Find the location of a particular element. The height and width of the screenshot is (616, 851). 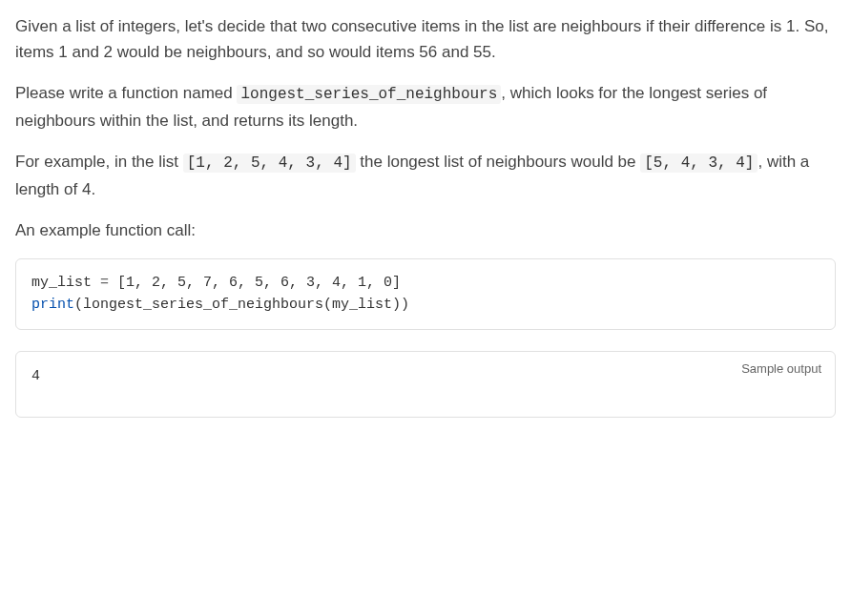

code-print-keyword: print is located at coordinates (53, 305).